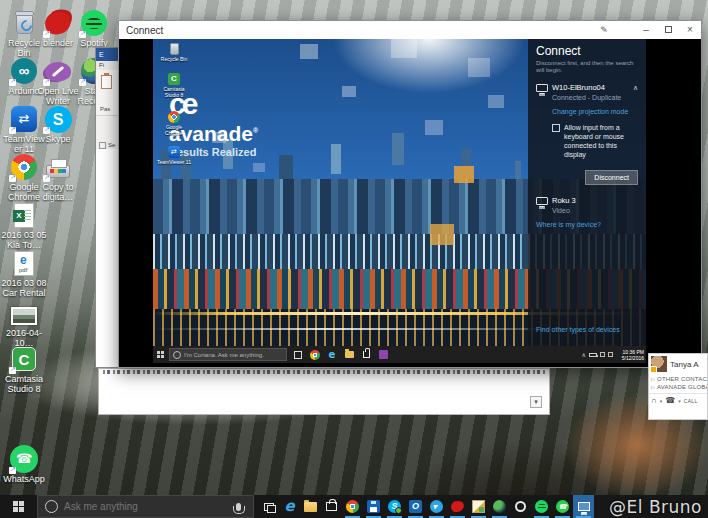 The width and height of the screenshot is (708, 518). What do you see at coordinates (604, 30) in the screenshot?
I see `pen-icon: ✎` at bounding box center [604, 30].